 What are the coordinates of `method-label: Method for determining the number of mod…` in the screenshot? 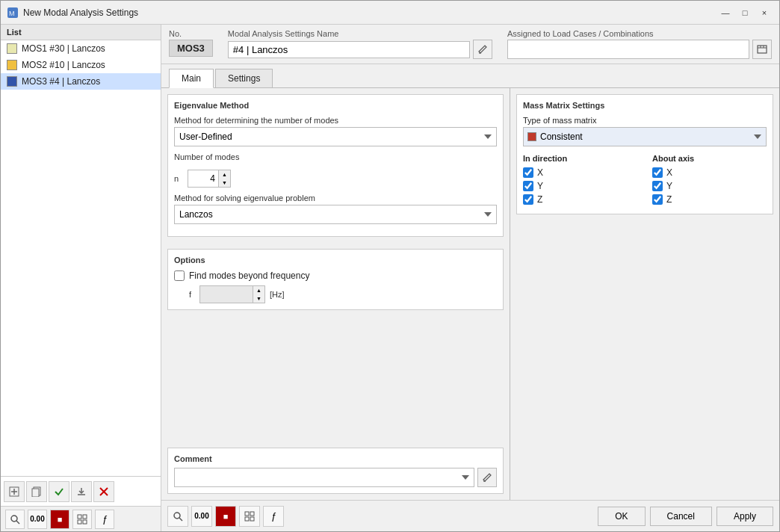 It's located at (335, 120).